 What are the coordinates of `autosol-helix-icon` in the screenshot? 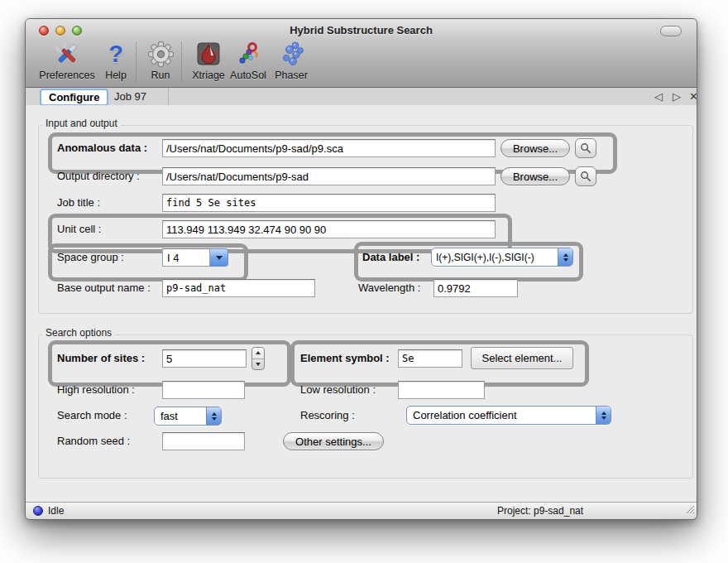 It's located at (248, 54).